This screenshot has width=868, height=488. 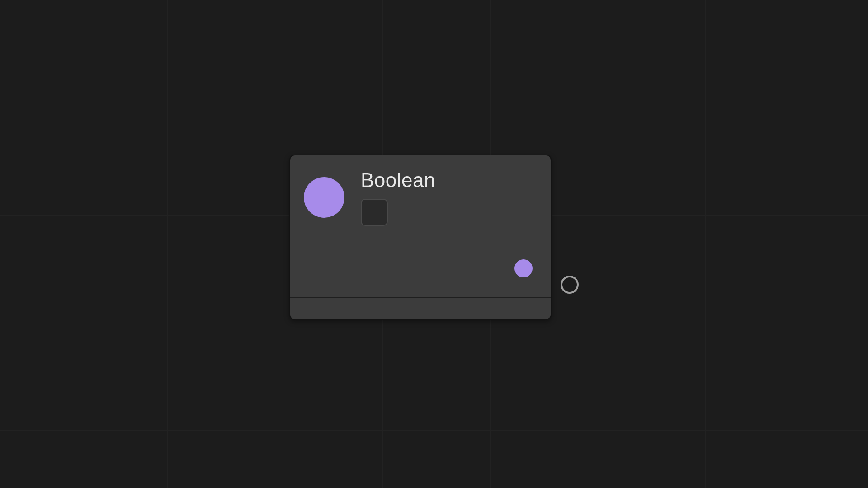 What do you see at coordinates (420, 237) in the screenshot?
I see `boolean-node: Boolean` at bounding box center [420, 237].